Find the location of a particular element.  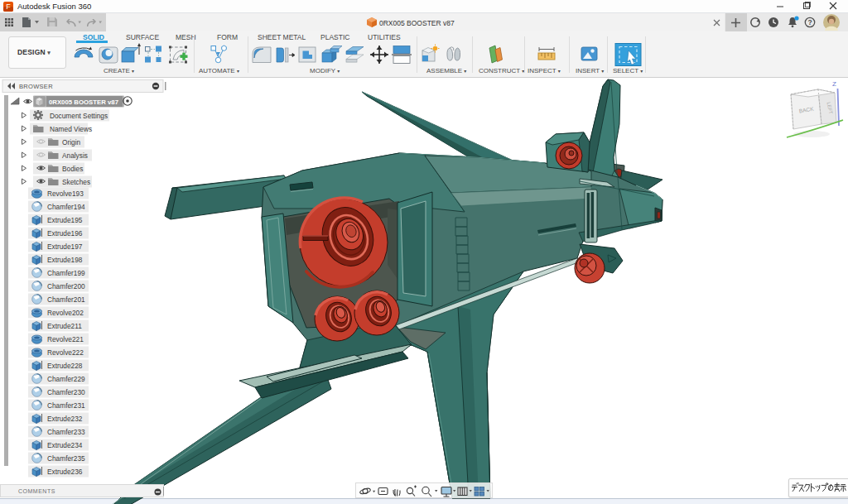

svg-text: Chamfer235 is located at coordinates (66, 458).